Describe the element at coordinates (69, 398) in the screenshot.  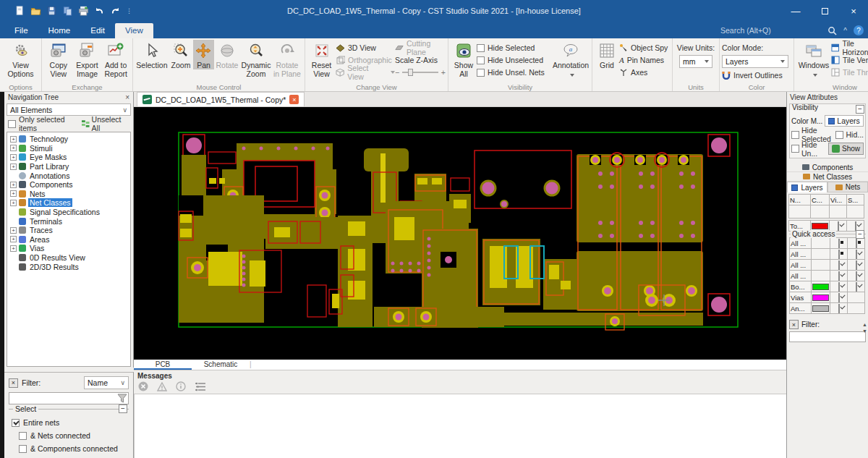
I see `filter-text-input` at that location.